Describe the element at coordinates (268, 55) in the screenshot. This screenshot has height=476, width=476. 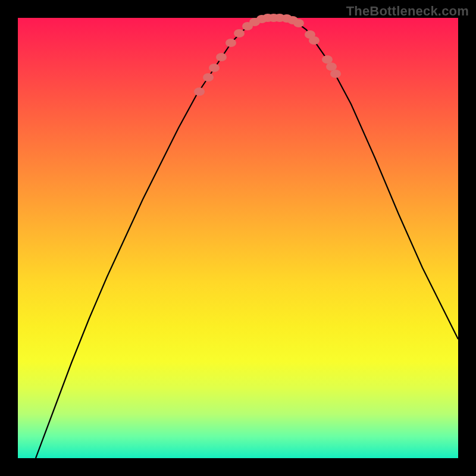
I see `marker-group` at that location.